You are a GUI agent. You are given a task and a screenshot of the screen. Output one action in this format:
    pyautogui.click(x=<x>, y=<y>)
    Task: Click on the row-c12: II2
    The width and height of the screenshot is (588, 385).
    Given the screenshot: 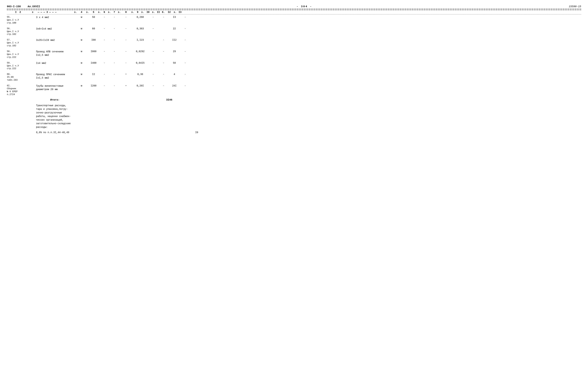 What is the action you would take?
    pyautogui.click(x=174, y=40)
    